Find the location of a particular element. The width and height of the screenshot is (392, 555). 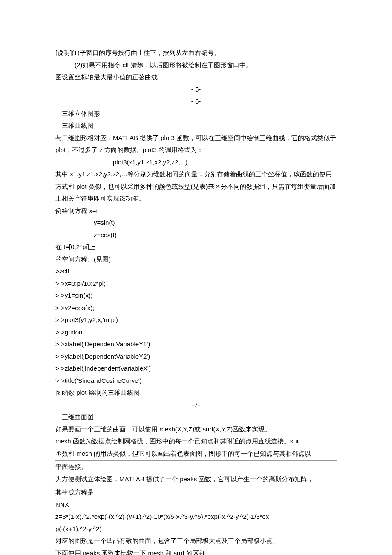

caption: 图函数 plot 绘制的三维曲线图 is located at coordinates (196, 393).